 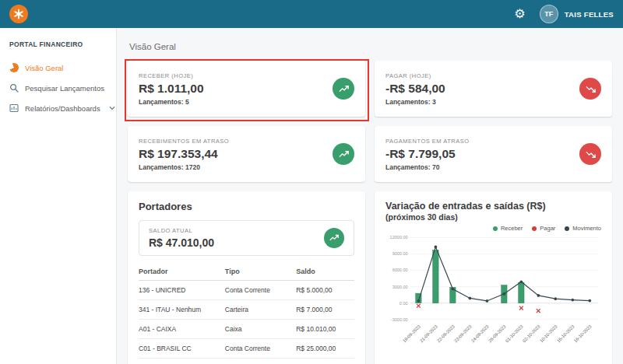 What do you see at coordinates (246, 291) in the screenshot?
I see `table-row: 136 - UNICRED Conta Corrente R$ 5.000,00` at bounding box center [246, 291].